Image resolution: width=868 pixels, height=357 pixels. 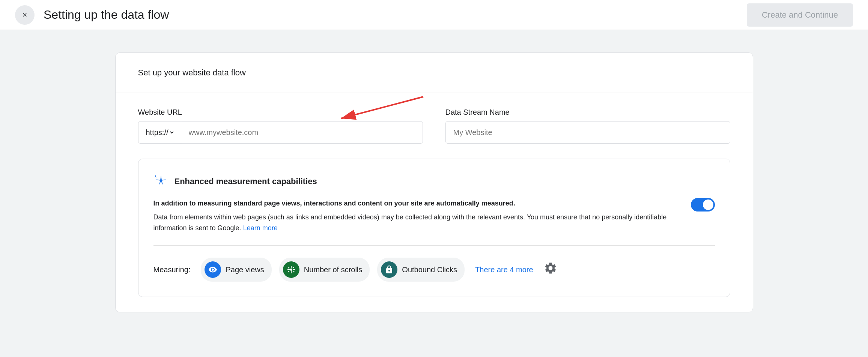 I want to click on enhanced-title: Enhanced measurement capabilities, so click(x=246, y=182).